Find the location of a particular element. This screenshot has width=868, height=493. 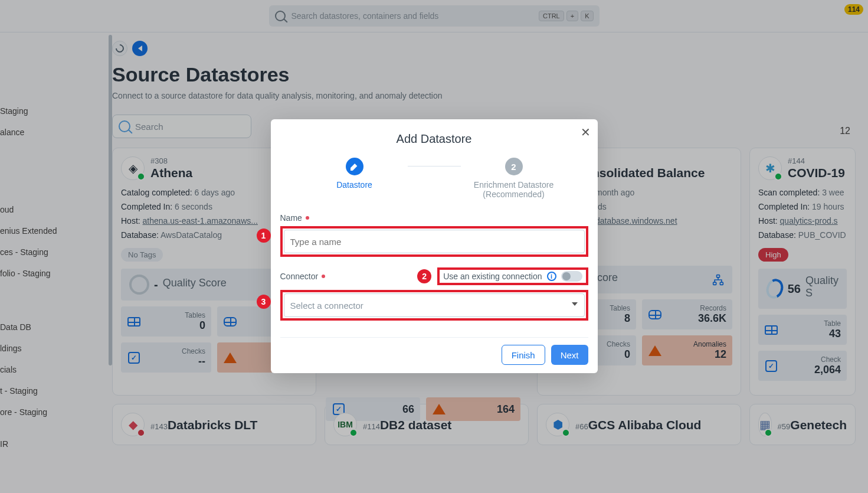

close-button: ✕ is located at coordinates (585, 132).